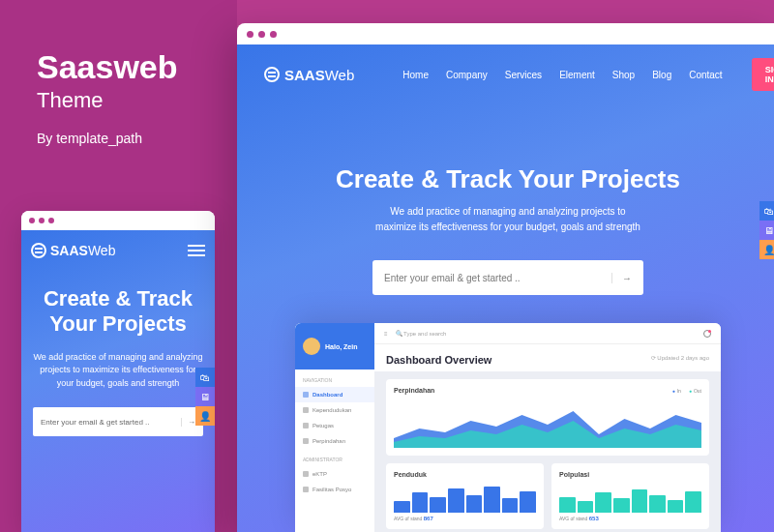  Describe the element at coordinates (577, 75) in the screenshot. I see `nav-element: Element` at that location.